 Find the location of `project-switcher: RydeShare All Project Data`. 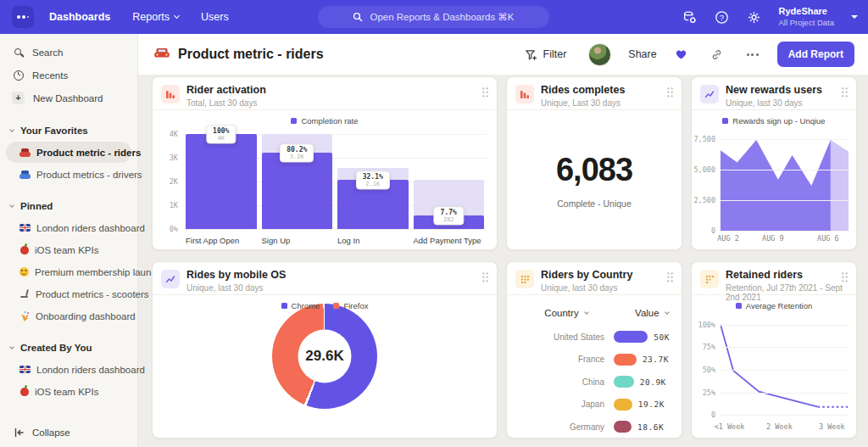

project-switcher: RydeShare All Project Data is located at coordinates (807, 17).